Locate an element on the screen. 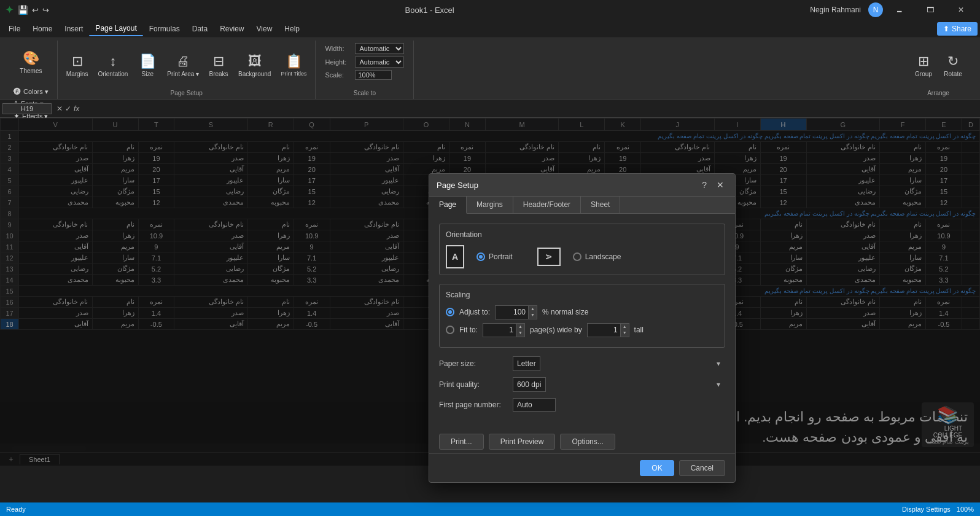 This screenshot has width=980, height=516. ribbon-print-titles-btn: 📋 Print Titles is located at coordinates (294, 65).